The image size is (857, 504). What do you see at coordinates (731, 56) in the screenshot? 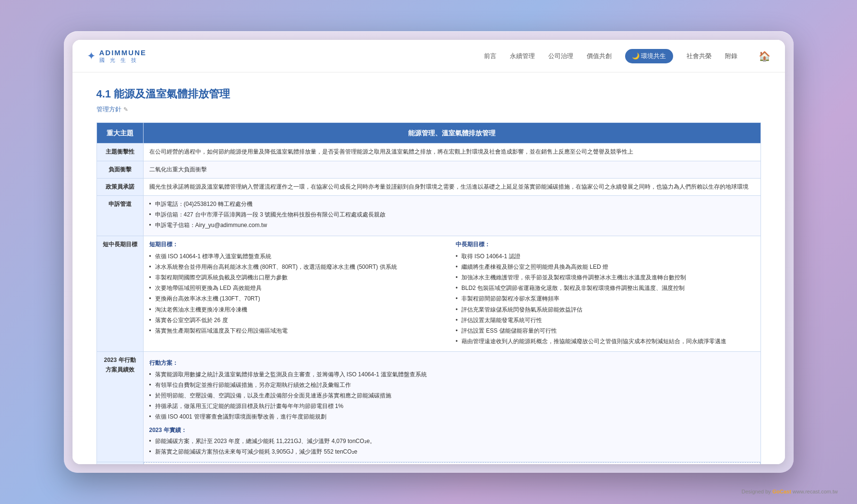
I see `nav-link-appendix: 附錄` at bounding box center [731, 56].